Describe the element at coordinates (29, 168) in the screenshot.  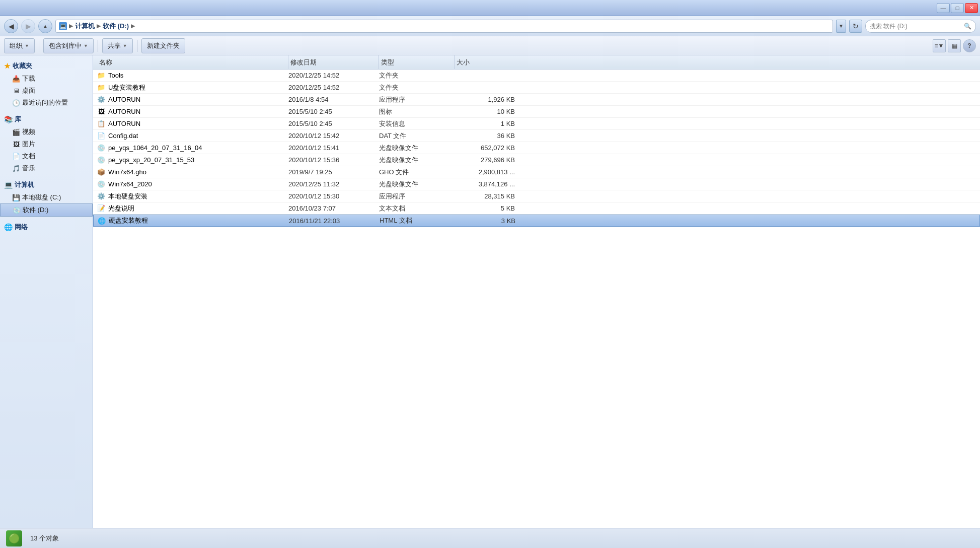
I see `music-label: 音乐` at that location.